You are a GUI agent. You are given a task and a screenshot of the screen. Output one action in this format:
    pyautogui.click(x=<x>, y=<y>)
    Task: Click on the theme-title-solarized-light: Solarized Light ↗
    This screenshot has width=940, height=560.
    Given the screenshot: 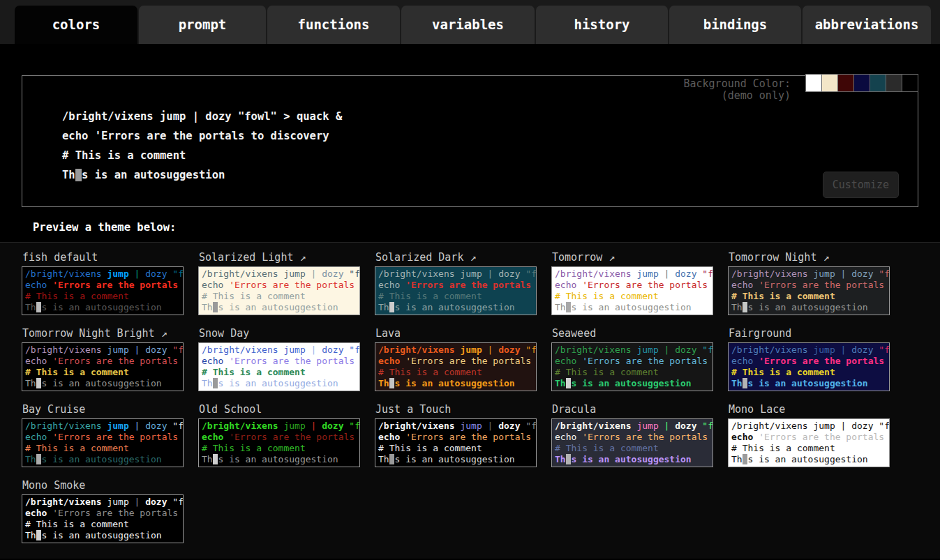 What is the action you would take?
    pyautogui.click(x=279, y=257)
    